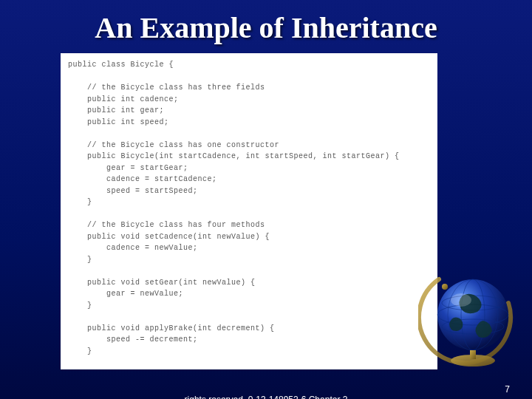 The height and width of the screenshot is (399, 532). Describe the element at coordinates (507, 389) in the screenshot. I see `page-number: 7` at that location.